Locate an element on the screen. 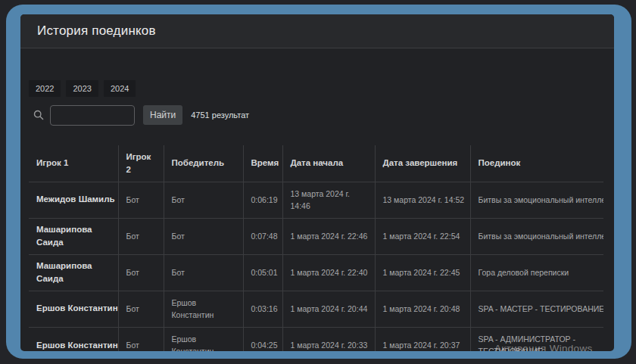  tab-2022: 2022 is located at coordinates (45, 89).